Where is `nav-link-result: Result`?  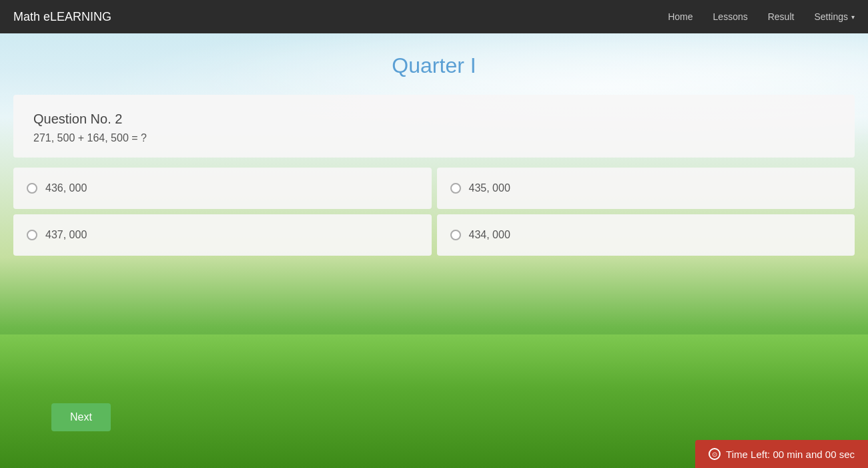
nav-link-result: Result is located at coordinates (781, 17).